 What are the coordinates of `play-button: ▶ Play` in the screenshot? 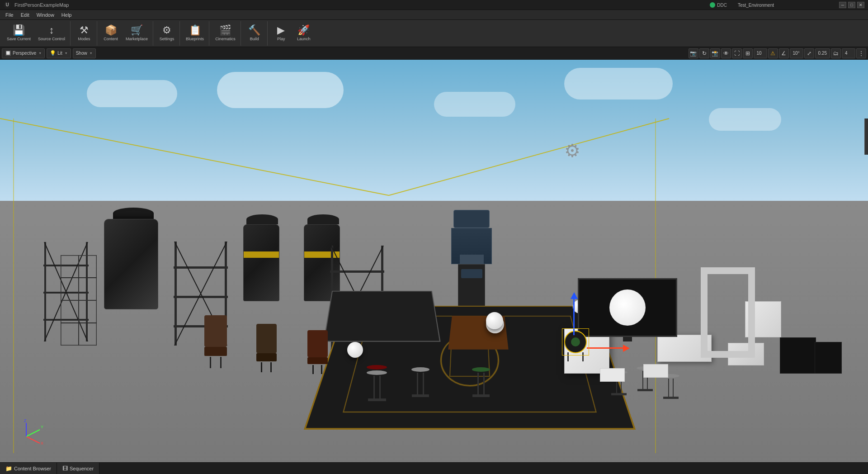 It's located at (281, 33).